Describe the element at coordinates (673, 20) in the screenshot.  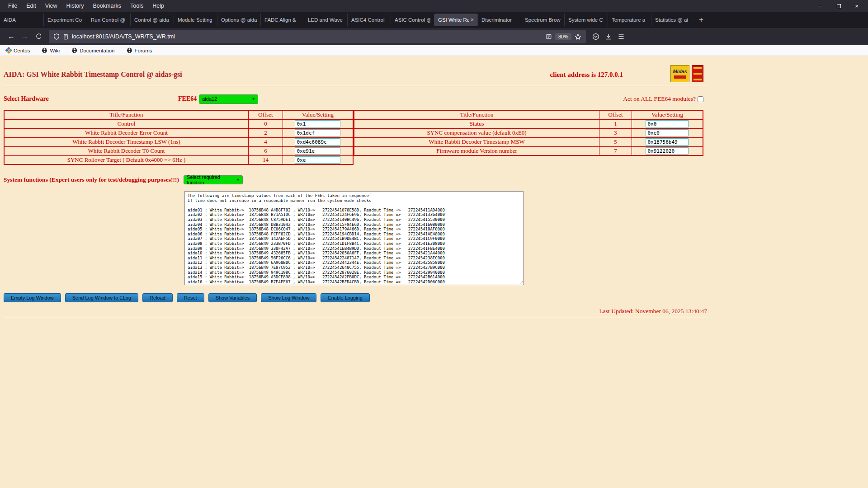
I see `tab-statistics: Statistics @ ai` at that location.